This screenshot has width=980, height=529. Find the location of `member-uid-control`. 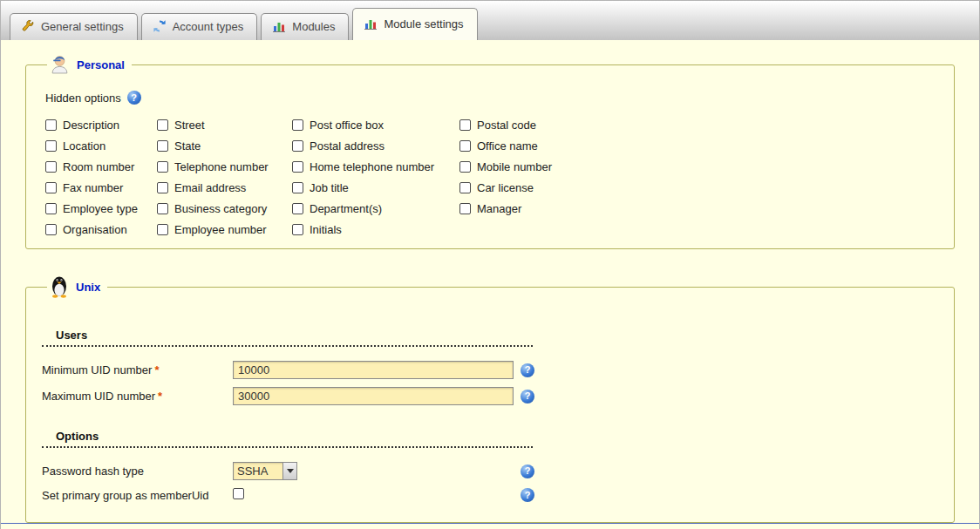

member-uid-control is located at coordinates (377, 495).